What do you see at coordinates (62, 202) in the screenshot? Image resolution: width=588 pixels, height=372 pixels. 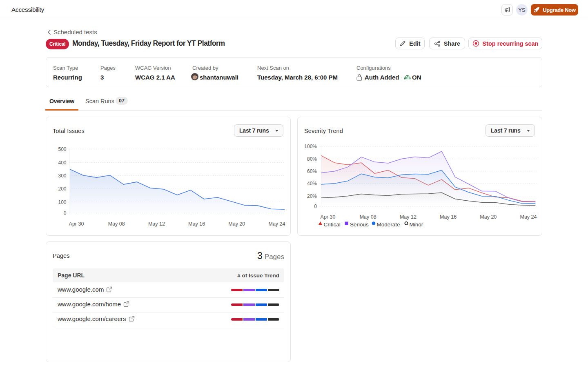 I see `svg-text: 100` at bounding box center [62, 202].